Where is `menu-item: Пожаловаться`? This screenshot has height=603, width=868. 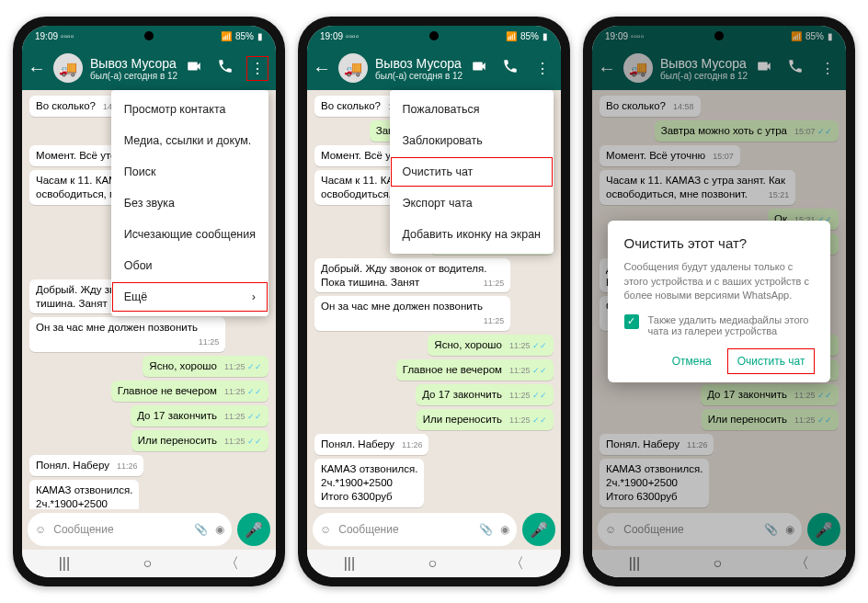
menu-item: Пожаловаться is located at coordinates (472, 109).